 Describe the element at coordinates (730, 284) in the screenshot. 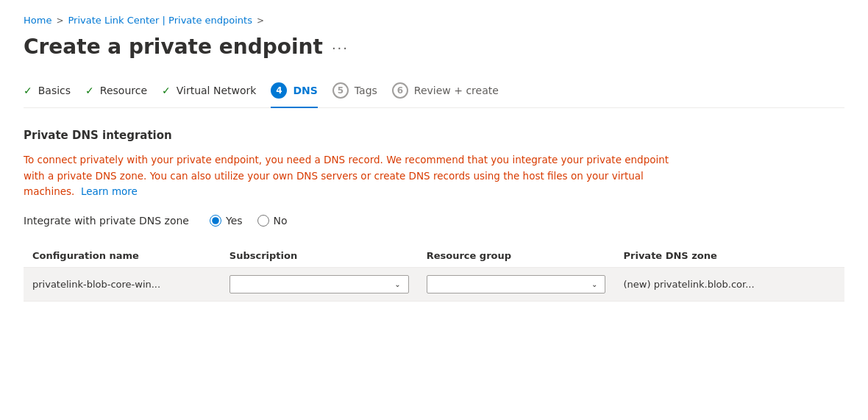

I see `cell-dns-zone: (new) privatelink.blob.cor...` at that location.